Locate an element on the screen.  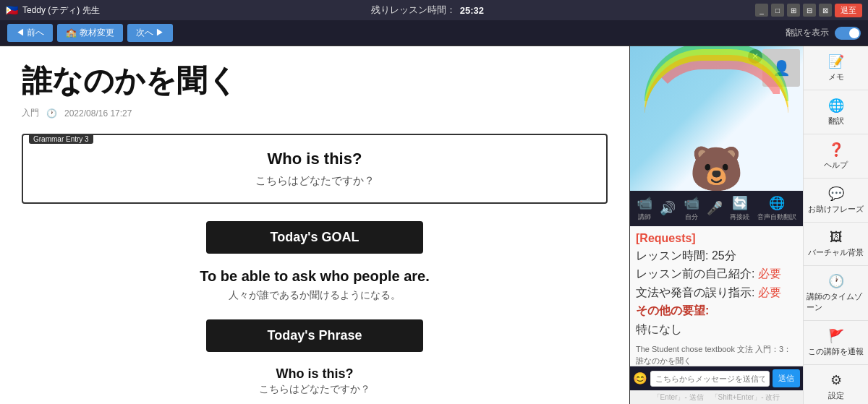
video-container: ✕ 👤 🐻 is located at coordinates (716, 119).